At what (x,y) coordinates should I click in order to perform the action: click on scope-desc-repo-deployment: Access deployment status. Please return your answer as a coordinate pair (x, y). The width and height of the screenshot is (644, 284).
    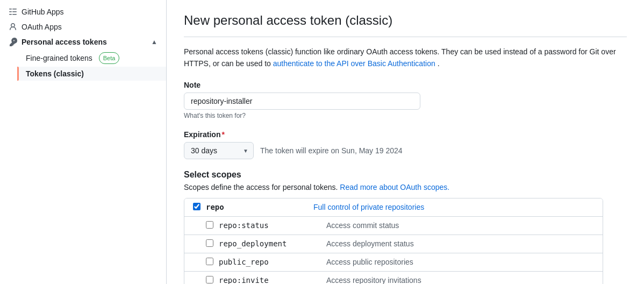
    Looking at the image, I should click on (460, 244).